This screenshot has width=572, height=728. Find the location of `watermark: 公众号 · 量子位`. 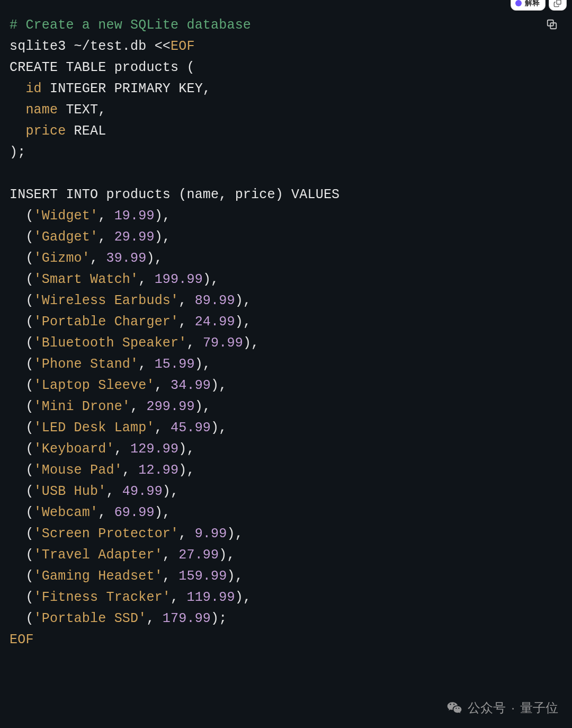

watermark: 公众号 · 量子位 is located at coordinates (502, 708).